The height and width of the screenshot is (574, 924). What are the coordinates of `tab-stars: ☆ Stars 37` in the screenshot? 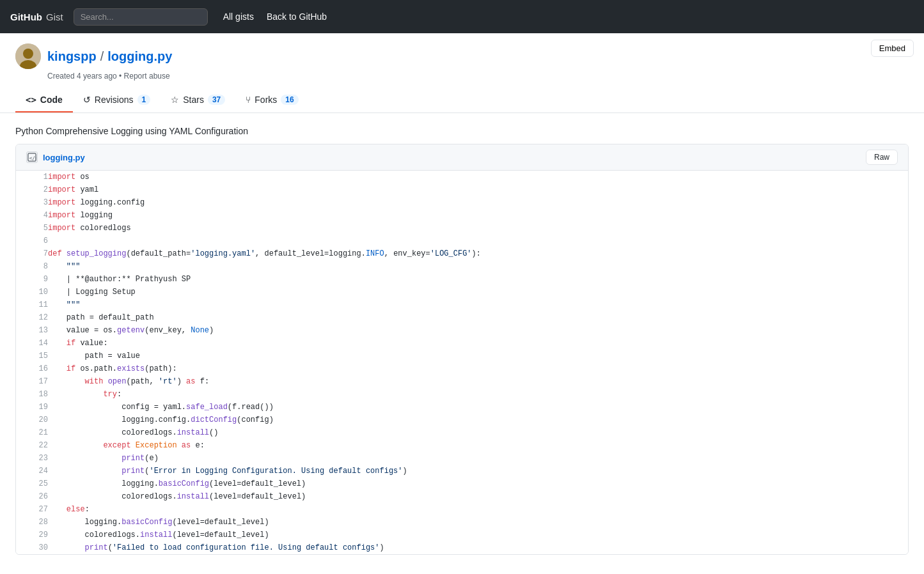 It's located at (198, 100).